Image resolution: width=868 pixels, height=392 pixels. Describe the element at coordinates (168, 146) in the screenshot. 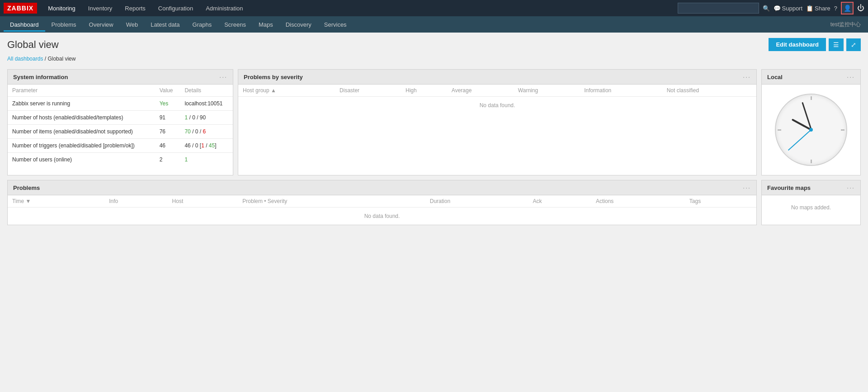

I see `val-num-triggers: 46` at that location.